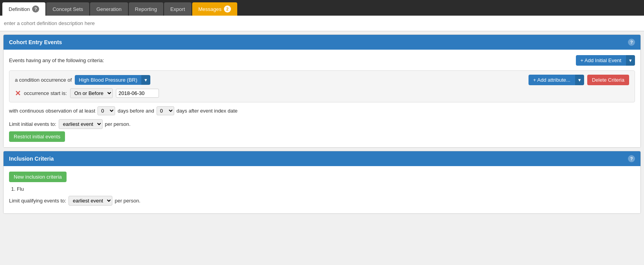 This screenshot has height=265, width=644. I want to click on obs-prefix: with continuous observation of at least, so click(52, 111).